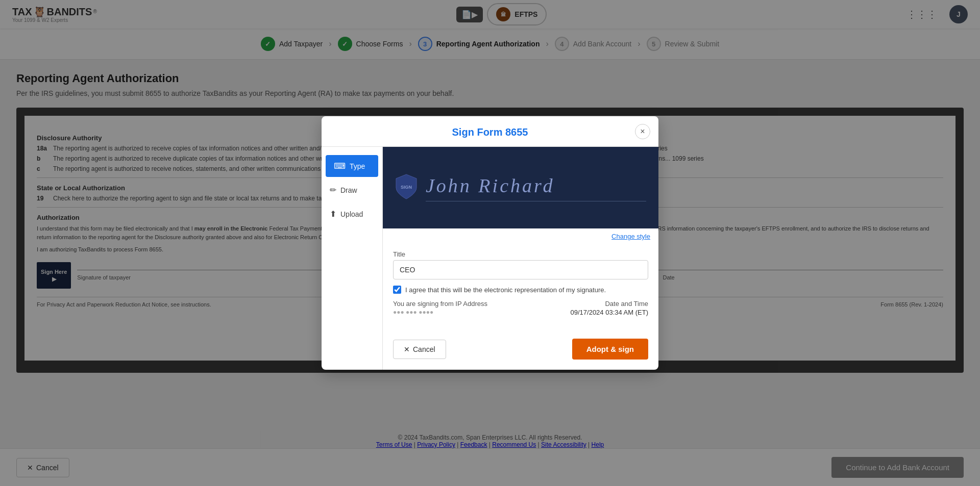  What do you see at coordinates (352, 214) in the screenshot?
I see `tab-upload: ⬆ Upload` at bounding box center [352, 214].